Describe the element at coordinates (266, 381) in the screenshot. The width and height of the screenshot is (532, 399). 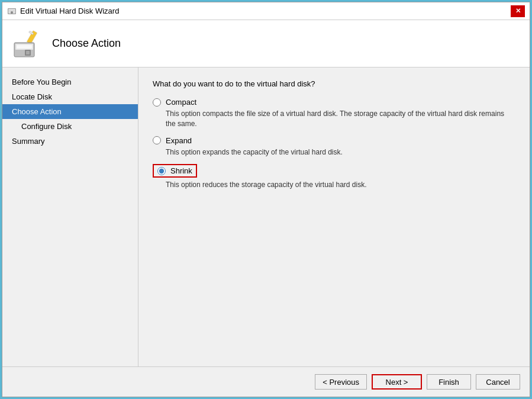
I see `footer: < Previous Next > Finish Cancel` at that location.